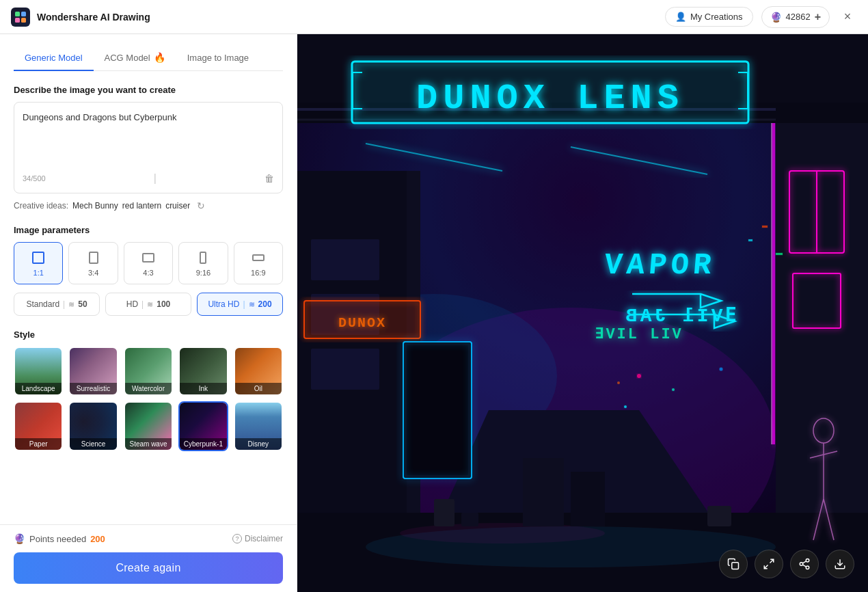 The width and height of the screenshot is (868, 592). I want to click on style-paper: Paper, so click(38, 426).